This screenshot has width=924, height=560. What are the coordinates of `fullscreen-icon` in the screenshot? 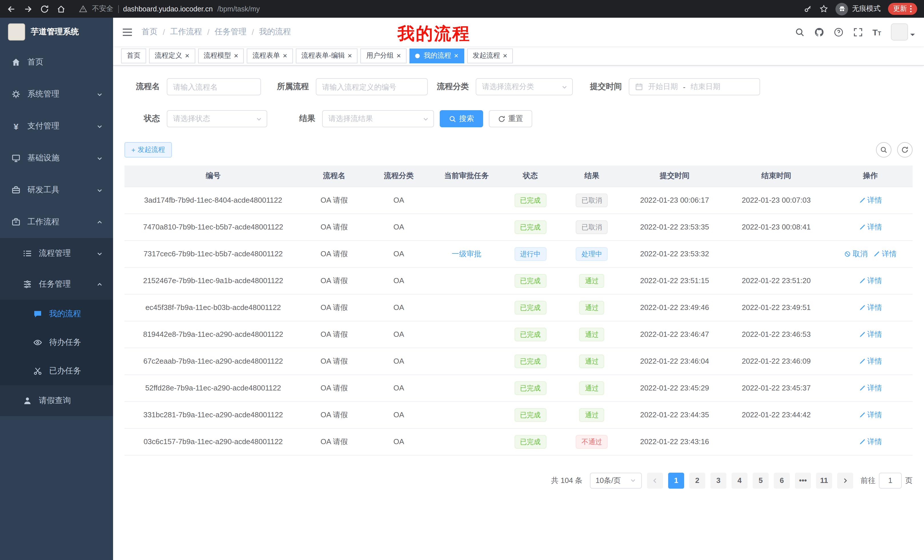 It's located at (858, 32).